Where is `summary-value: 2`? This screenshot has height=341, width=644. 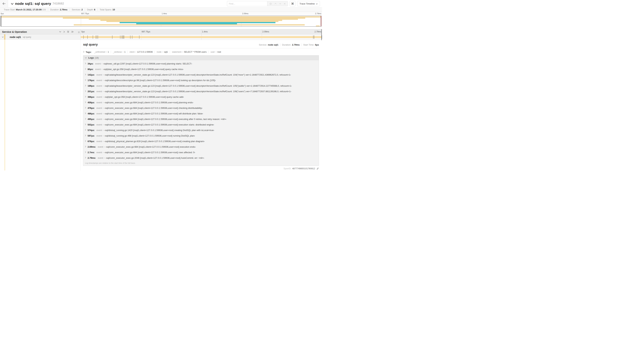
summary-value: 2 is located at coordinates (82, 10).